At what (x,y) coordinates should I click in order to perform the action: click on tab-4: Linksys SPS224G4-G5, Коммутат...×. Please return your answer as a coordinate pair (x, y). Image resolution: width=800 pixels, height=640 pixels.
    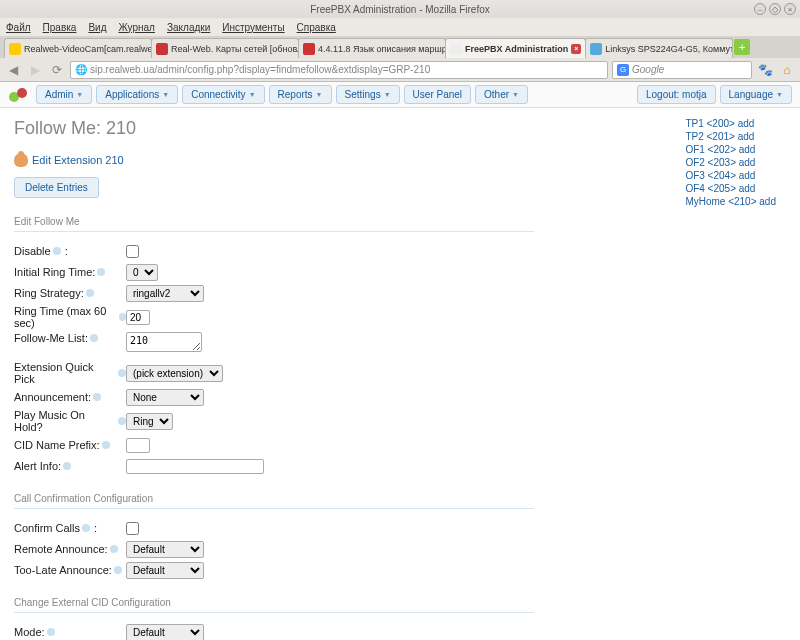
    Looking at the image, I should click on (659, 48).